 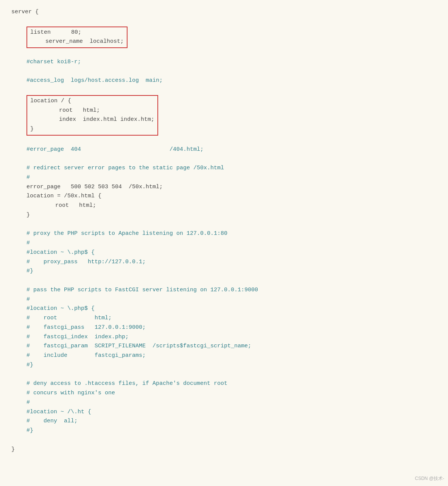 What do you see at coordinates (125, 168) in the screenshot?
I see `line-comment-redirect: # redirect server error pages to the sta…` at bounding box center [125, 168].